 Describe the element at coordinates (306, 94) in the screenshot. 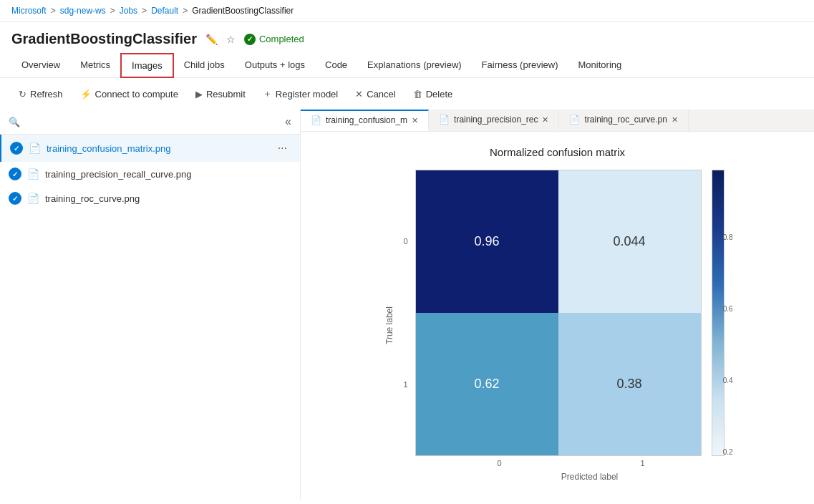

I see `register-model-label: Register model` at that location.